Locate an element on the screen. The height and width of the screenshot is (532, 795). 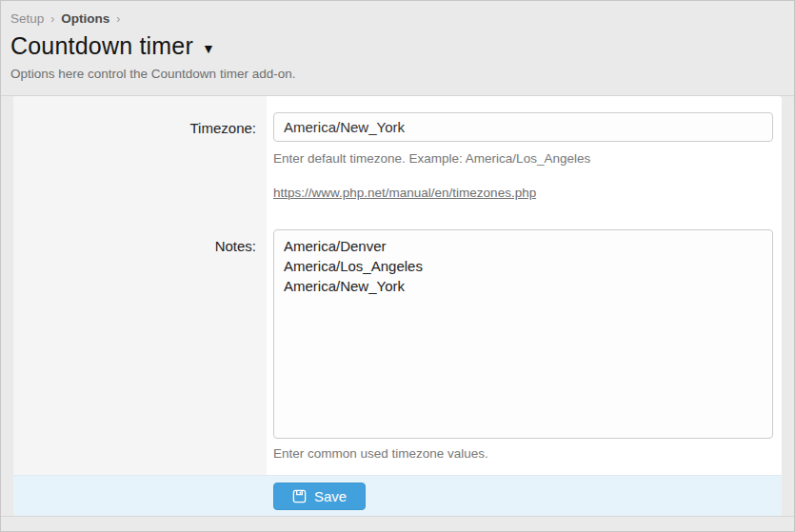
timezone-label: Timezone: is located at coordinates (140, 163).